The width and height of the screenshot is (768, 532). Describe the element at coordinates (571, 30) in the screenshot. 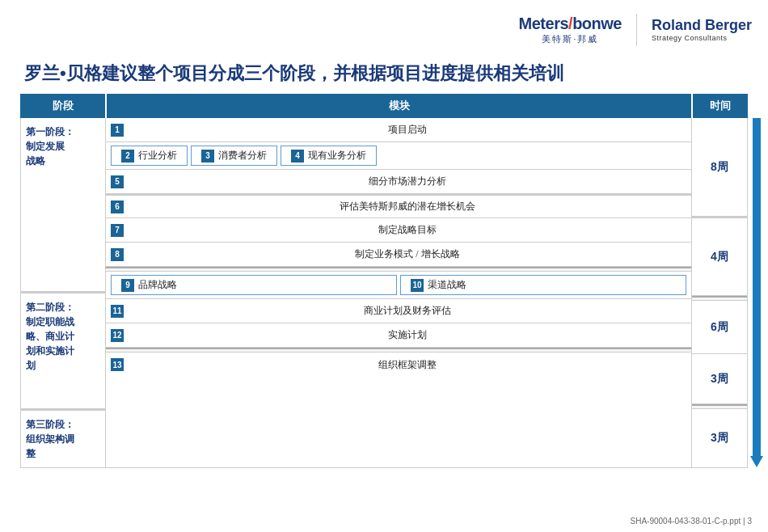

I see `logo-meters: Meters/bonwe 美特斯·邦威` at that location.